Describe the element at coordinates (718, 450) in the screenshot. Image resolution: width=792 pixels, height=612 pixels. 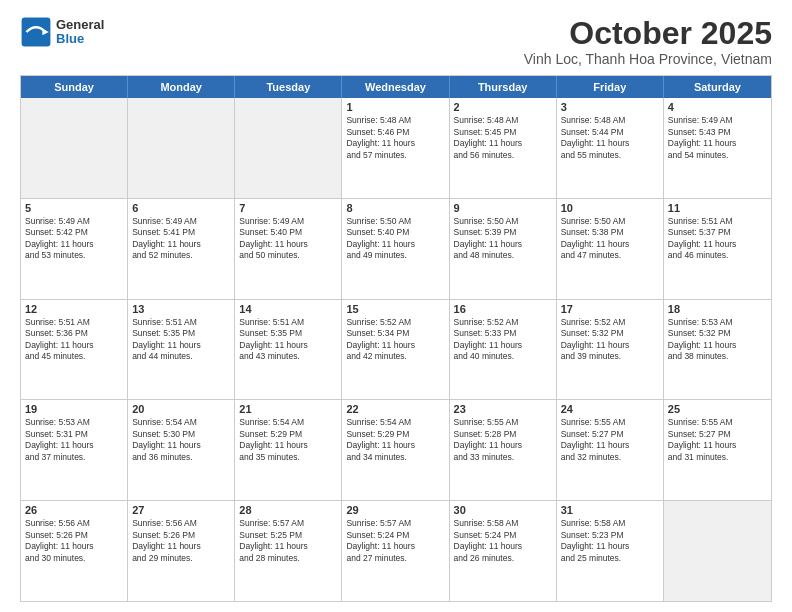
I see `calendar-cell: 25Sunrise: 5:55 AM Sunset: 5:27 PM Dayli…` at that location.